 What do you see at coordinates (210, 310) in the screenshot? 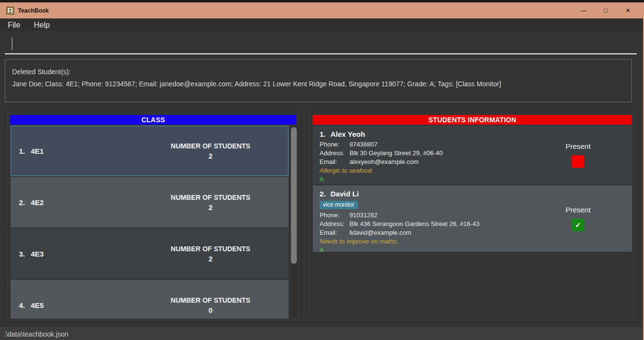
I see `number-of-students-value: 0` at bounding box center [210, 310].